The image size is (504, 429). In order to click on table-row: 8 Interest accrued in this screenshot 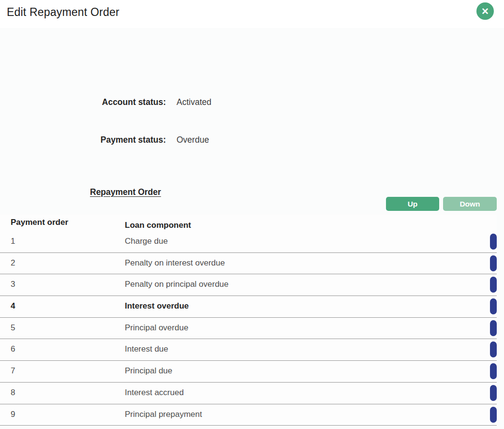, I will do `click(249, 394)`.